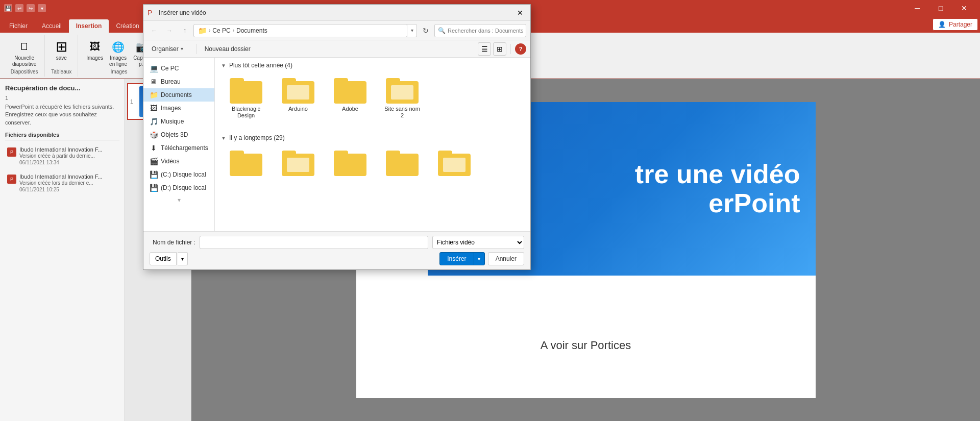 The image size is (980, 421). What do you see at coordinates (228, 49) in the screenshot?
I see `new-folder-button: Nouveau dossier` at bounding box center [228, 49].